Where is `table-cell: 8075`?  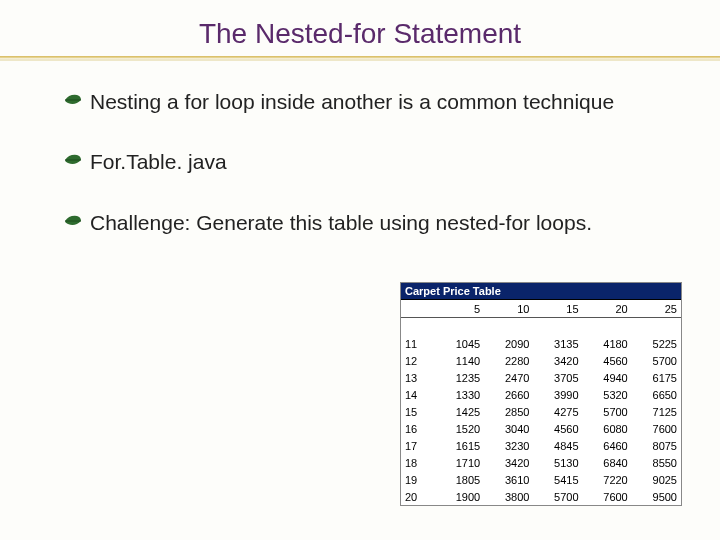 table-cell: 8075 is located at coordinates (656, 446).